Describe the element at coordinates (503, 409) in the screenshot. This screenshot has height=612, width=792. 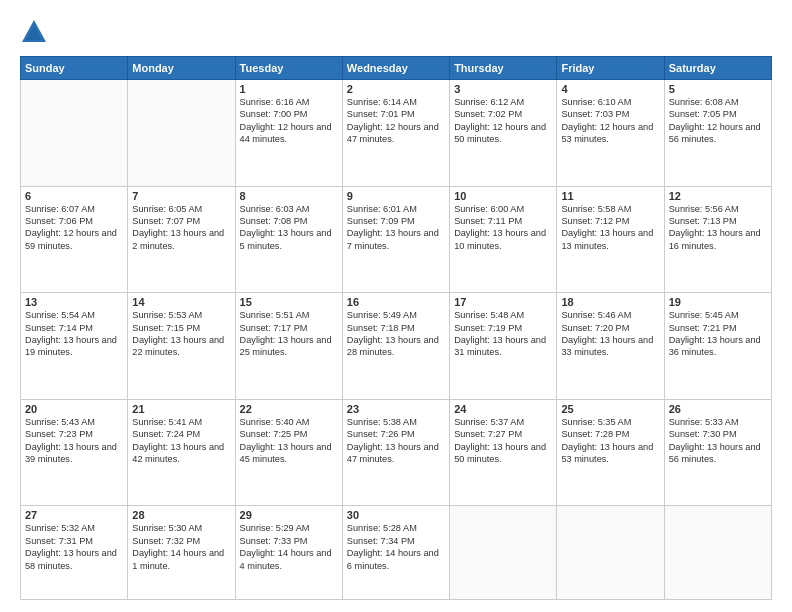
I see `day-number: 24` at that location.